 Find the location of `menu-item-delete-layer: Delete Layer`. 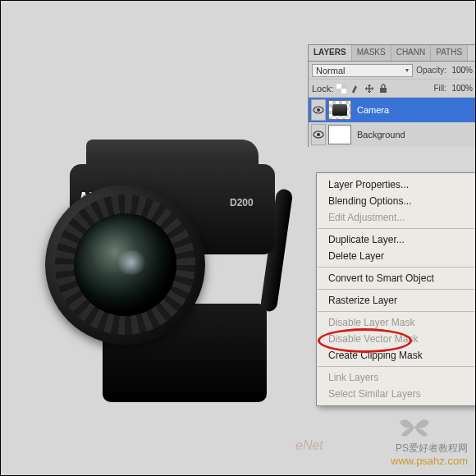

menu-item-delete-layer: Delete Layer is located at coordinates (396, 256).